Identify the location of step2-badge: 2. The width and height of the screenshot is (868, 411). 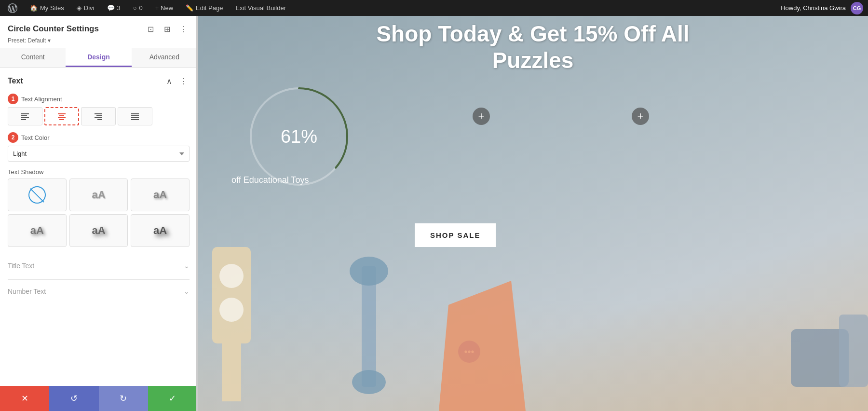
(13, 137).